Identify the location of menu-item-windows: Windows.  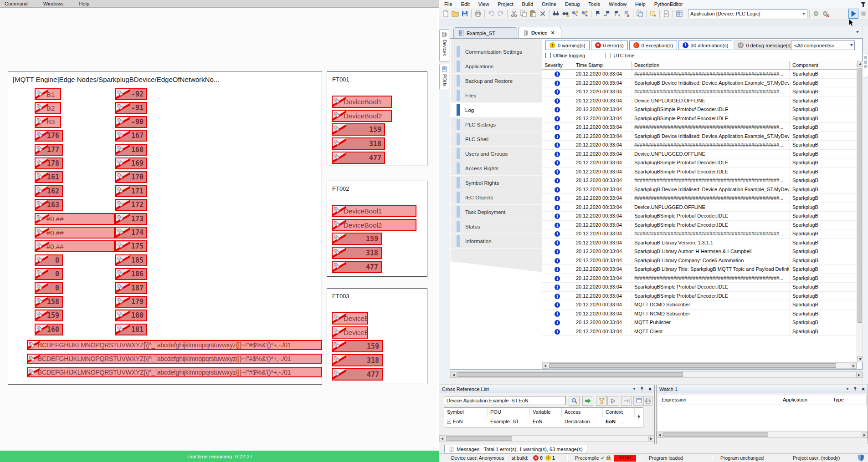
(54, 4).